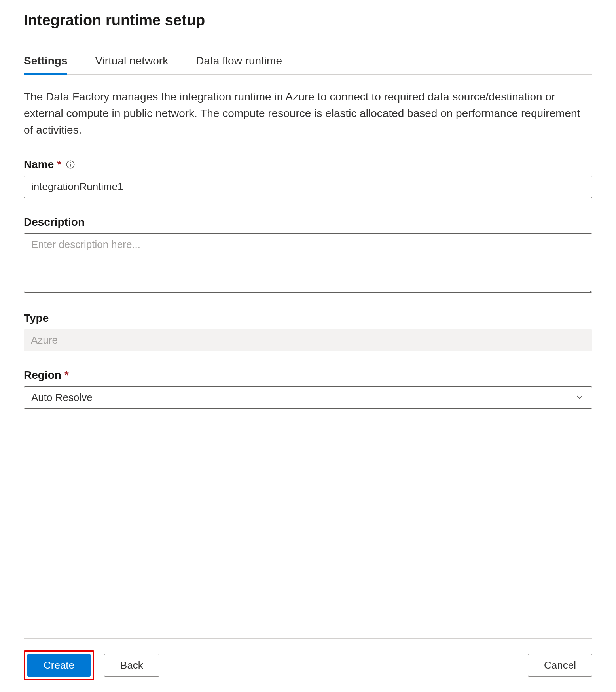 The height and width of the screenshot is (692, 616). Describe the element at coordinates (308, 398) in the screenshot. I see `region-select-wrapper: Auto Resolve` at that location.